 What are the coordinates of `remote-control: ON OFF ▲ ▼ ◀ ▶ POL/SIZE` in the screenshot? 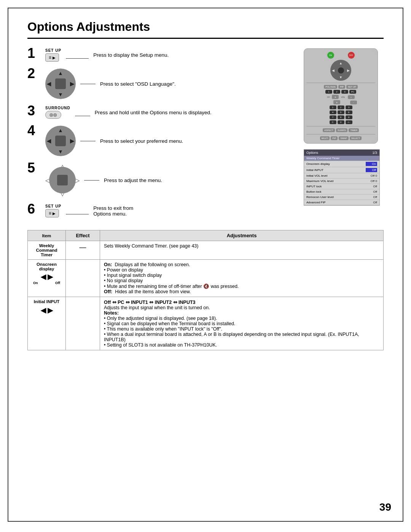 It's located at (341, 96).